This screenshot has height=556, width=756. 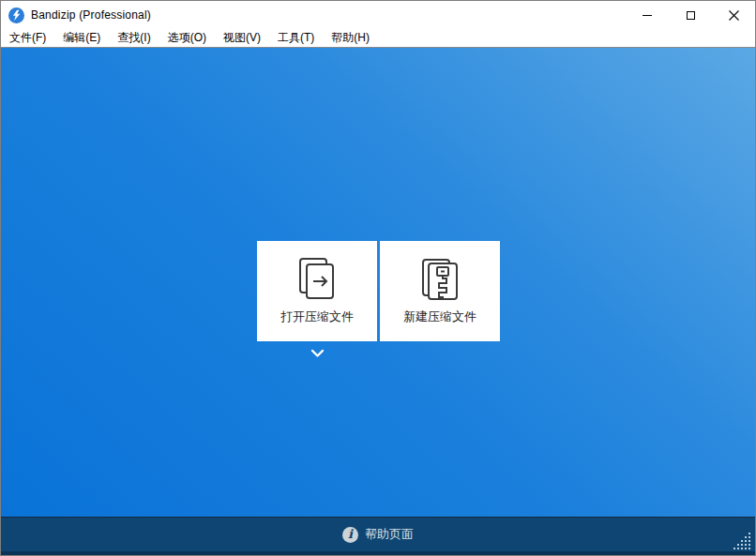 I want to click on new-archive-label: 新建压缩文件, so click(x=440, y=317).